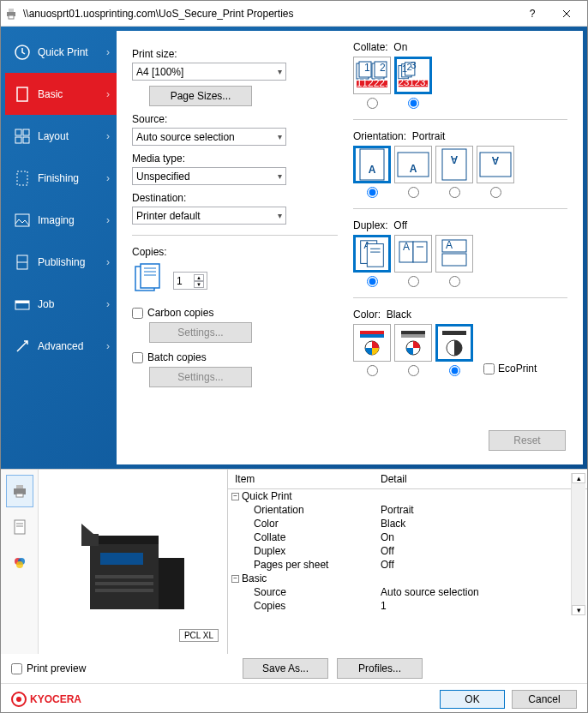  What do you see at coordinates (408, 578) in the screenshot?
I see `summary-group: −Basic` at bounding box center [408, 578].